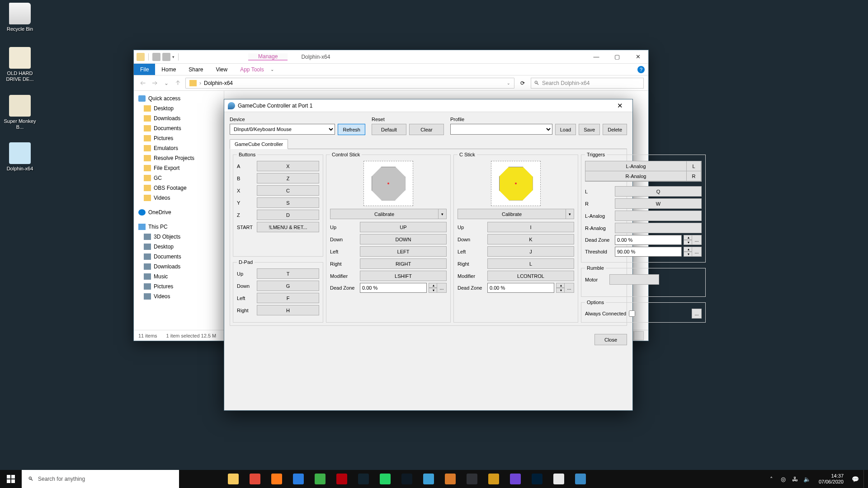 The image size is (868, 488). Describe the element at coordinates (427, 129) in the screenshot. I see `clear-button: Clear` at that location.